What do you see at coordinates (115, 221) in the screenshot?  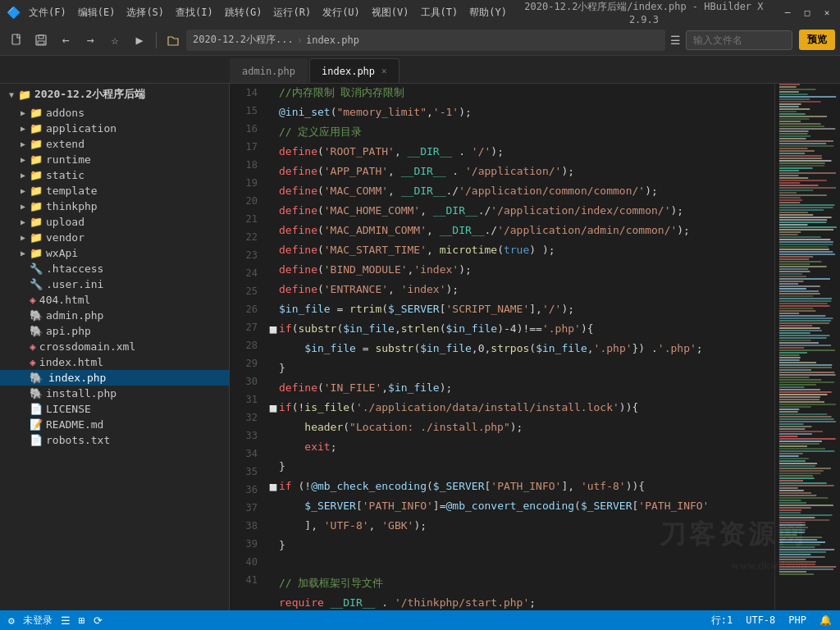 I see `sidebar-item-upload: ▶ 📁 upload` at bounding box center [115, 221].